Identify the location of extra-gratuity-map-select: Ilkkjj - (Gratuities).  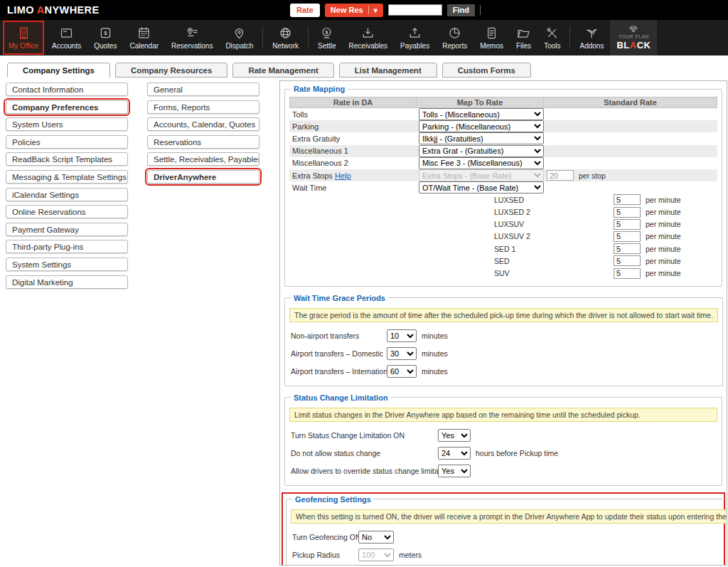
(481, 138).